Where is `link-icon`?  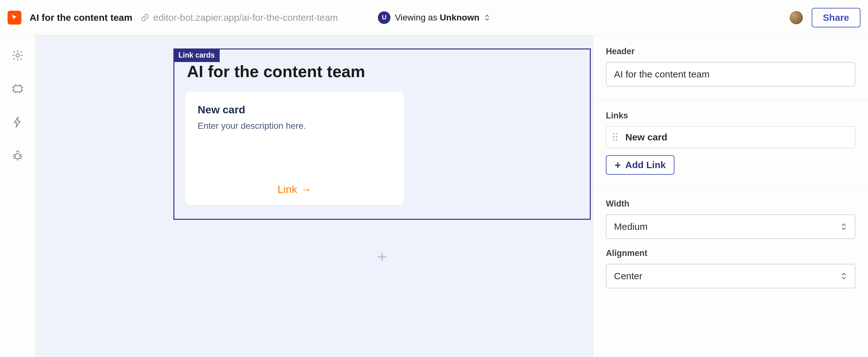
link-icon is located at coordinates (145, 18).